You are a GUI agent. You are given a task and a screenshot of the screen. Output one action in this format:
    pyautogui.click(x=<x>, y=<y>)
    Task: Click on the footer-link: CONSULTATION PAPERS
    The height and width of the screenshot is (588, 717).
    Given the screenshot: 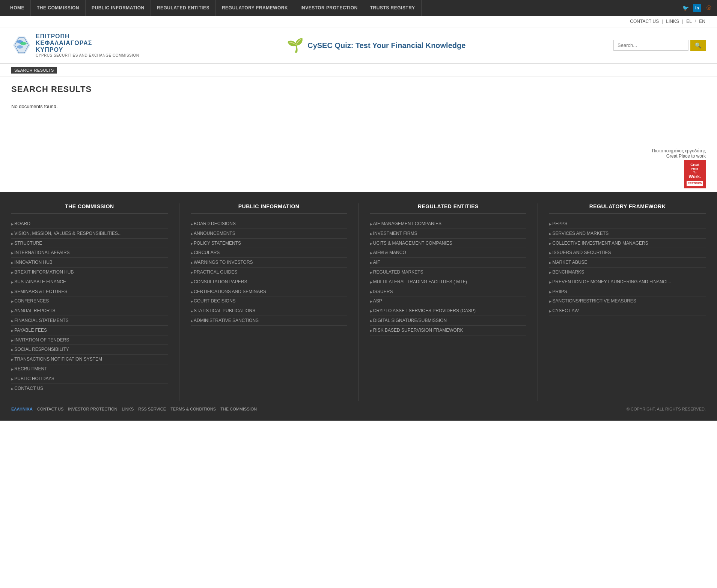 What is the action you would take?
    pyautogui.click(x=269, y=282)
    